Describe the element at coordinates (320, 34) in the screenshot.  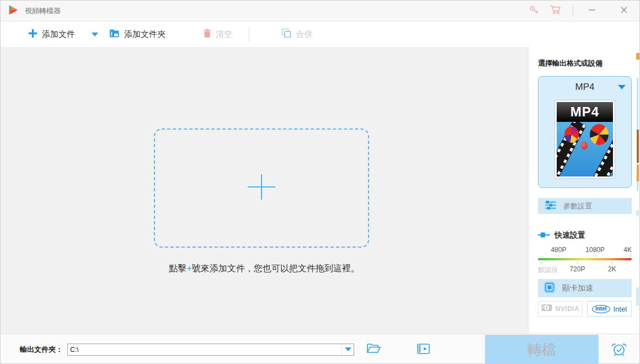
I see `toolbar: 添加文件 添加文件夾 清空` at that location.